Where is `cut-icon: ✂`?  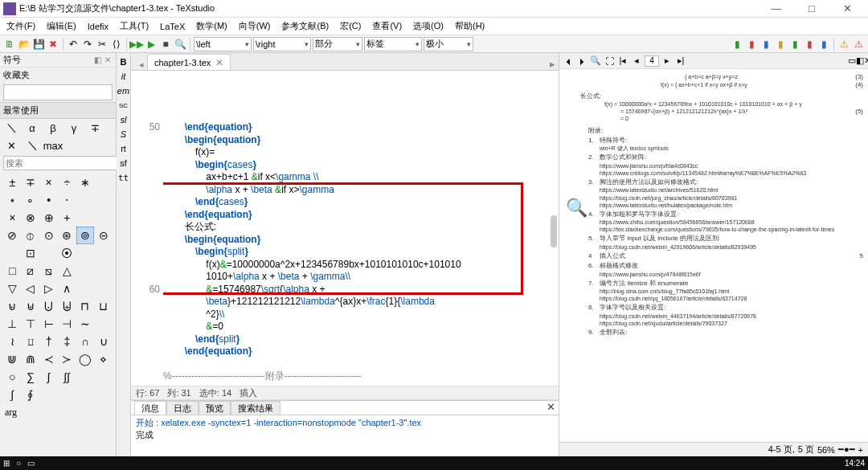 cut-icon: ✂ is located at coordinates (102, 44).